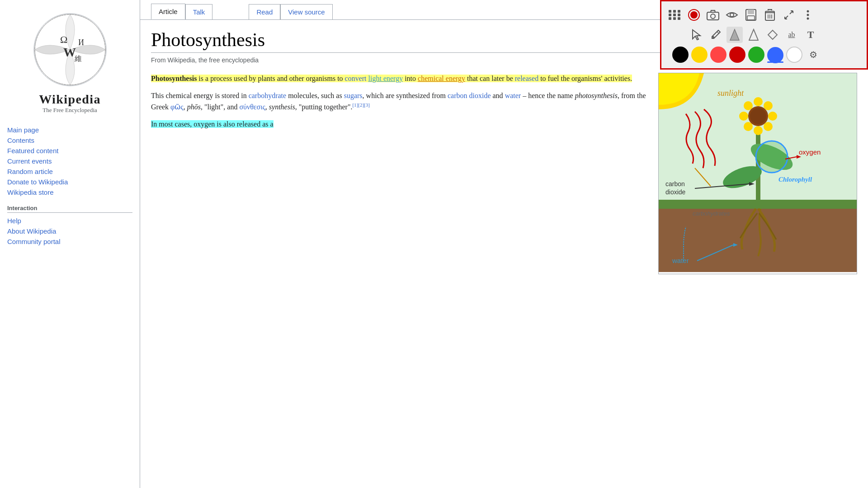 Image resolution: width=868 pixels, height=488 pixels. What do you see at coordinates (200, 96) in the screenshot?
I see `text-p2-a: This chemical energy is stored in` at bounding box center [200, 96].